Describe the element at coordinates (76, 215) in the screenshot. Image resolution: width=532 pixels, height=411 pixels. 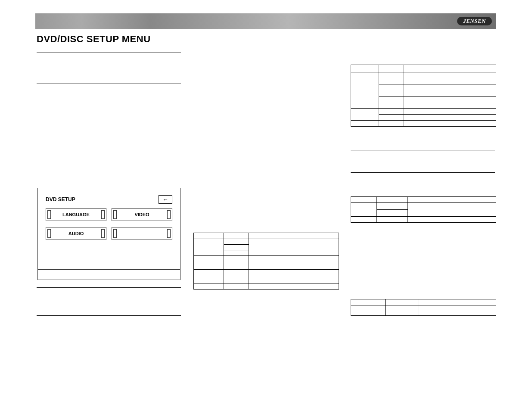
I see `language-button: LANGUAGE` at that location.